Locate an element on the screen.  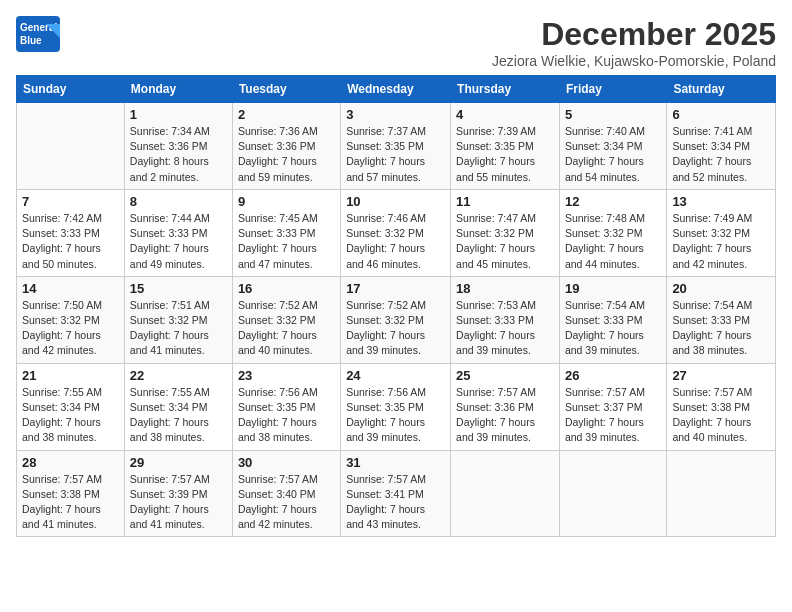
calendar-day-cell: 30Sunrise: 7:57 AMSunset: 3:40 PMDayligh… is located at coordinates (286, 494).